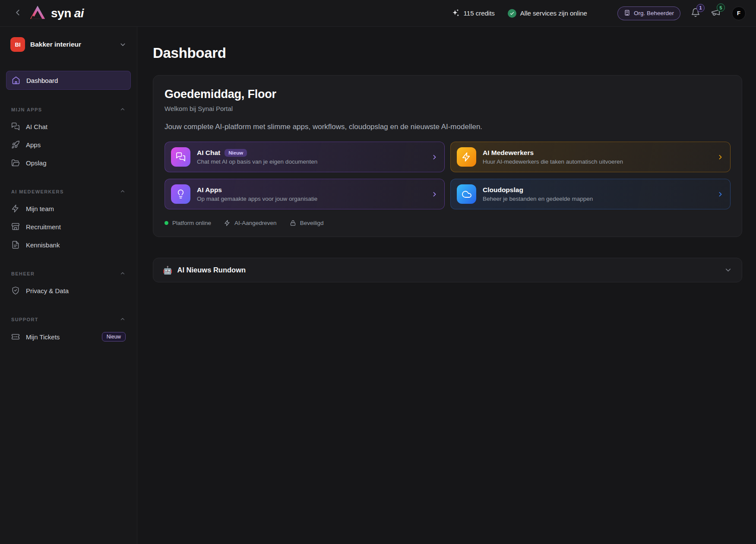 This screenshot has height=544, width=756. I want to click on card-title: Cloudopslag, so click(503, 190).